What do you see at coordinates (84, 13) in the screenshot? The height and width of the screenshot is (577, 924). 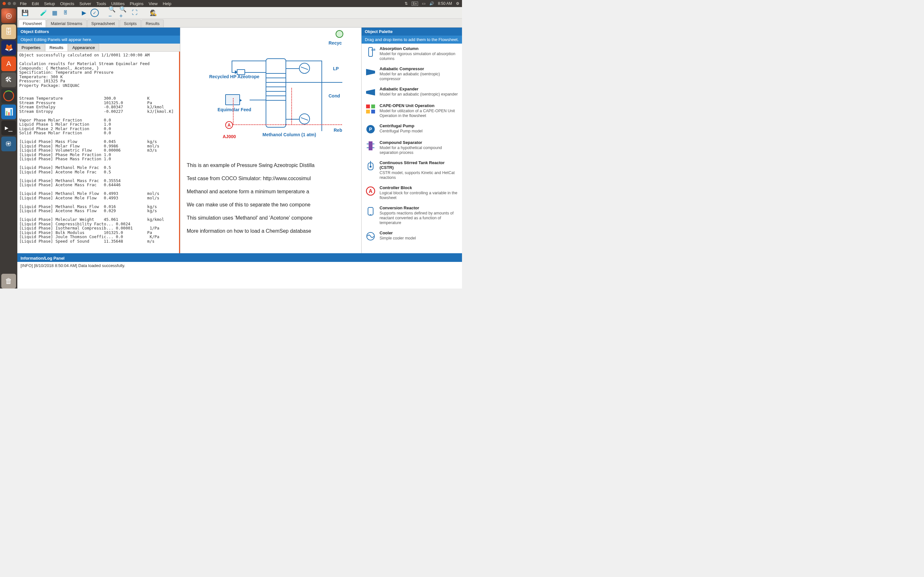 I see `play-icon: ▶` at bounding box center [84, 13].